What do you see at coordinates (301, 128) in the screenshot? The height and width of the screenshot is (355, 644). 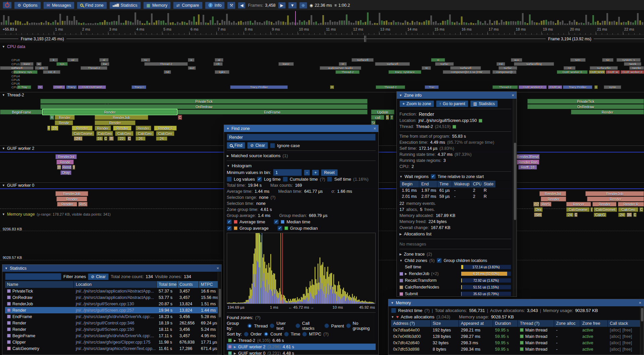 I see `find-zone-titlebar: ▼ Find zone ×` at bounding box center [301, 128].